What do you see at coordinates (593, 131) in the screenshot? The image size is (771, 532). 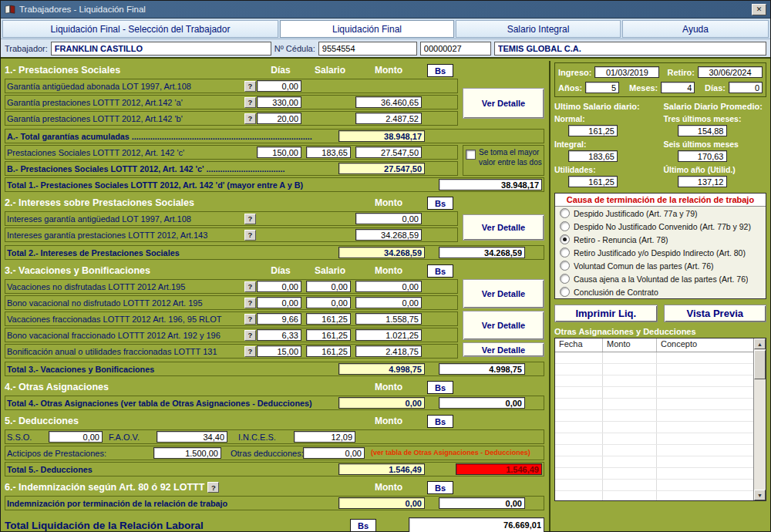 I see `normal-field` at bounding box center [593, 131].